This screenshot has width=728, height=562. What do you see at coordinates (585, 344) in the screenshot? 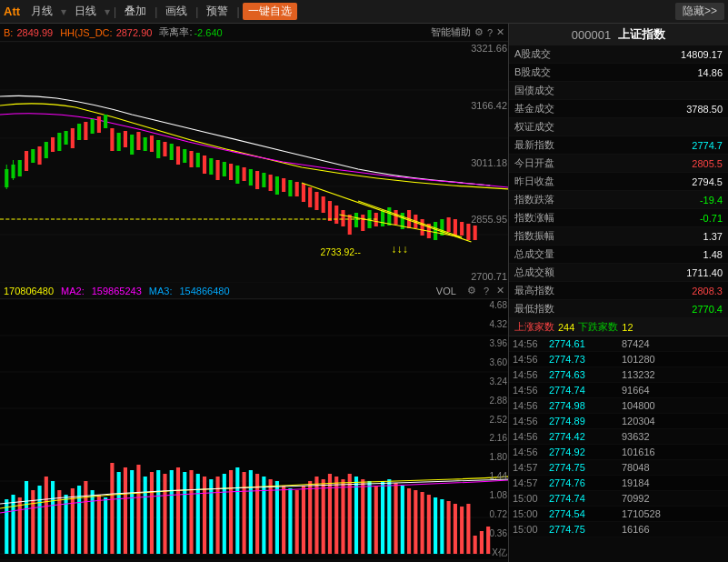
I see `trade-price: 2774.61` at bounding box center [585, 344].